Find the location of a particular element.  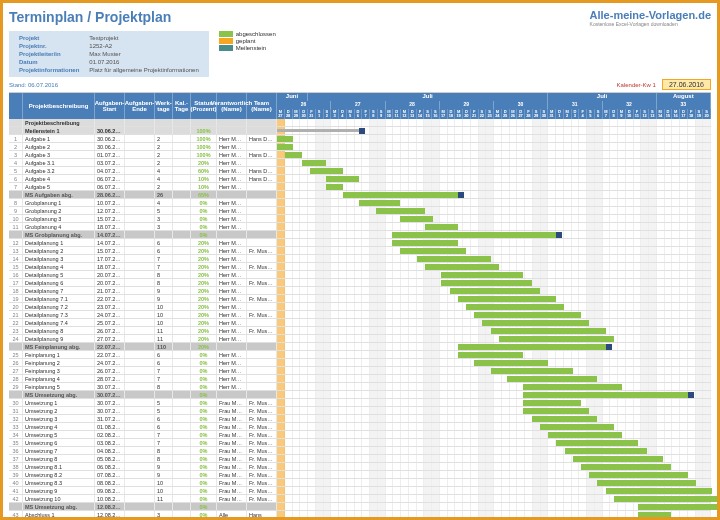

task-row: 5Aufgabe 3.204.07.2016460%Herr MusterHan… is located at coordinates (360, 171).